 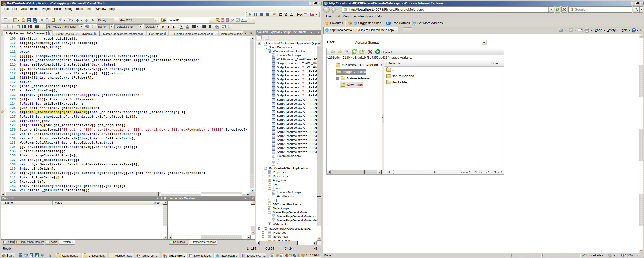 What do you see at coordinates (5, 5) in the screenshot?
I see `svg-text: 9` at bounding box center [5, 5].